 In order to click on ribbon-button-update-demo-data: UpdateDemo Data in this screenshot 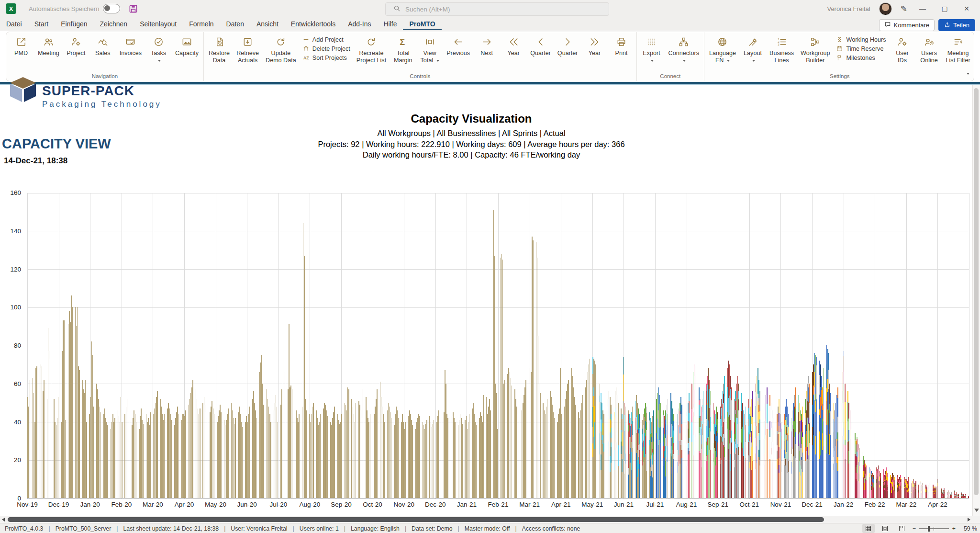, I will do `click(281, 49)`.